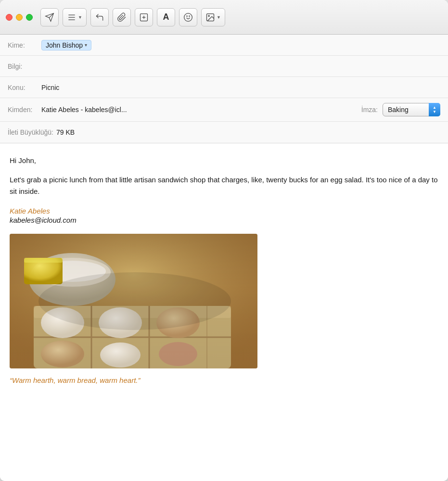 Image resolution: width=448 pixels, height=481 pixels. Describe the element at coordinates (224, 17) in the screenshot. I see `titlebar: ▼ A` at that location.